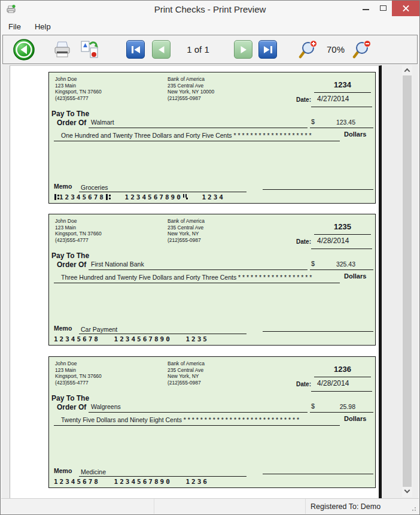  I want to click on resize-grip, so click(415, 510).